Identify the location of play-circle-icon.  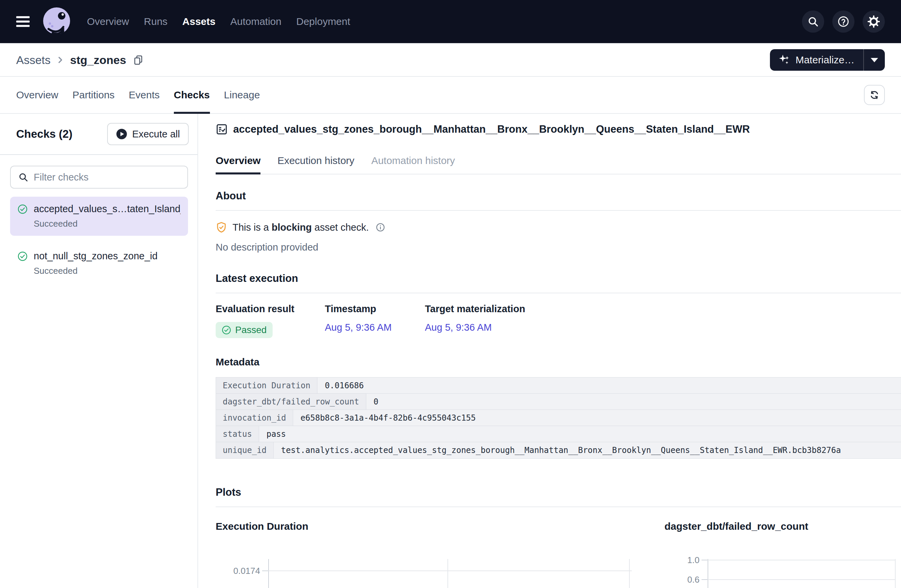
(122, 134).